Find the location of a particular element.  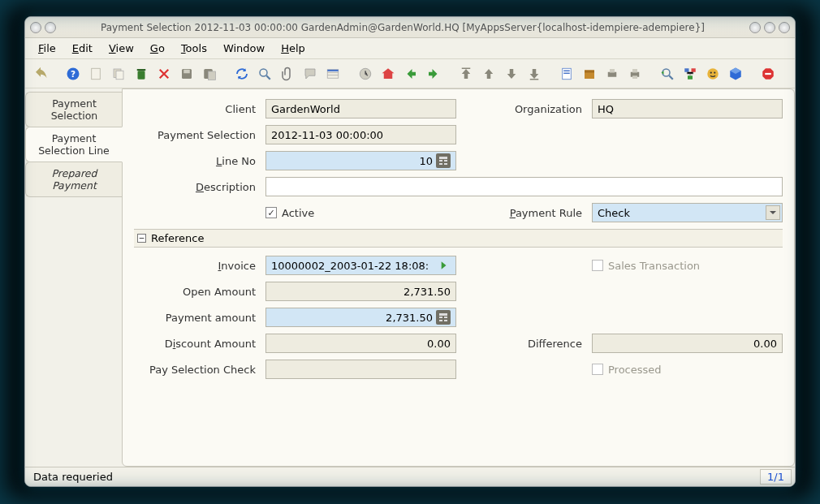

menu-window: Window is located at coordinates (244, 49).